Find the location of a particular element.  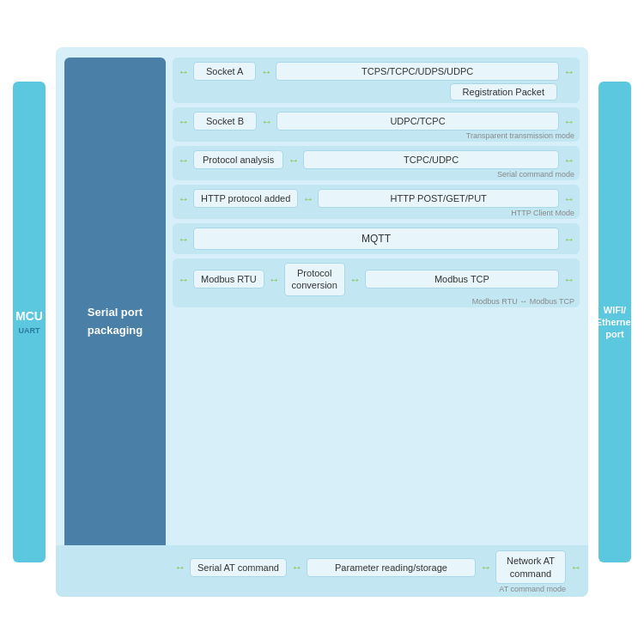

mqtt-box: MQTT is located at coordinates (376, 239).